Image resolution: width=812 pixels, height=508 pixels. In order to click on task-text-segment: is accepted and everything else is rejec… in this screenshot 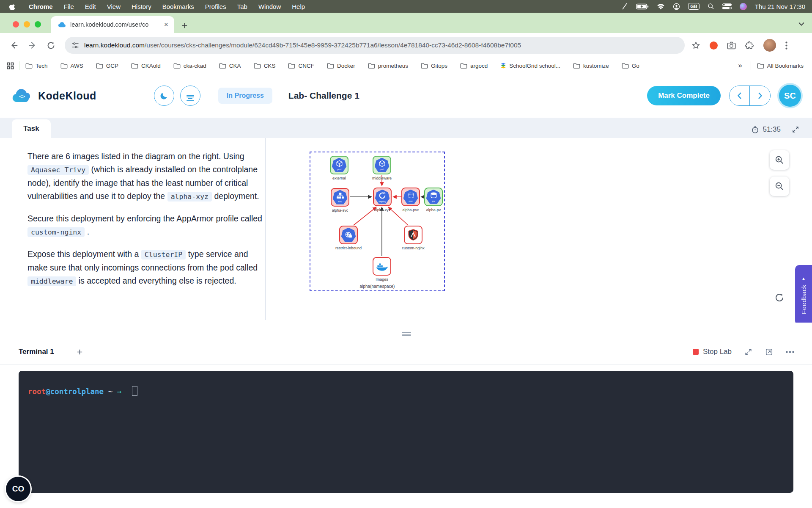, I will do `click(156, 281)`.